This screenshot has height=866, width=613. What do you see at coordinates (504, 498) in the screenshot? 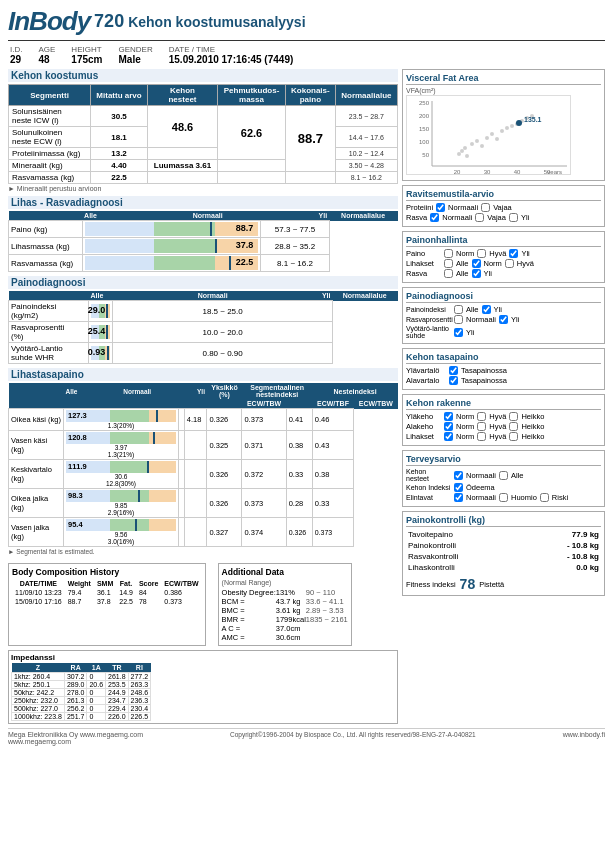
I see `el-huomio` at bounding box center [504, 498].